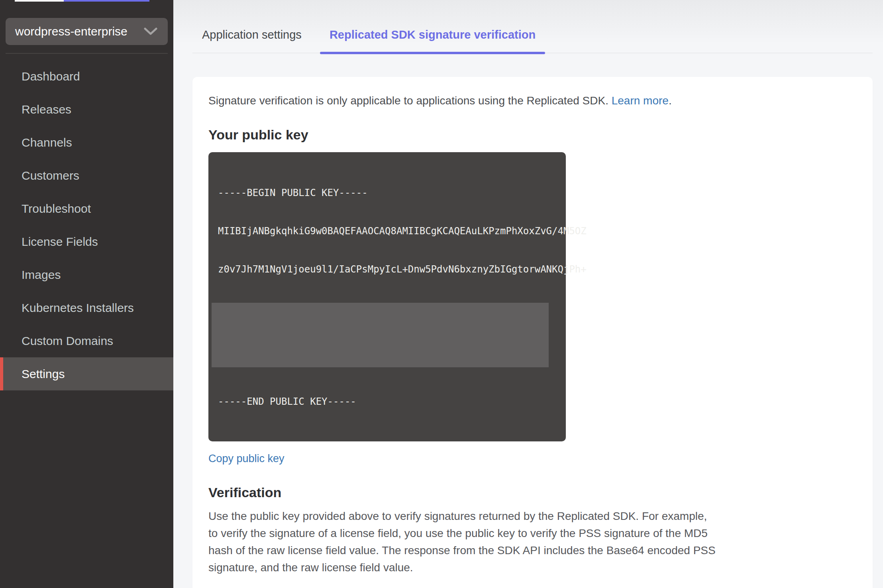 Image resolution: width=883 pixels, height=588 pixels. What do you see at coordinates (433, 41) in the screenshot?
I see `tab-replicated-sdk-signature-verification: Replicated SDK signature verification` at bounding box center [433, 41].